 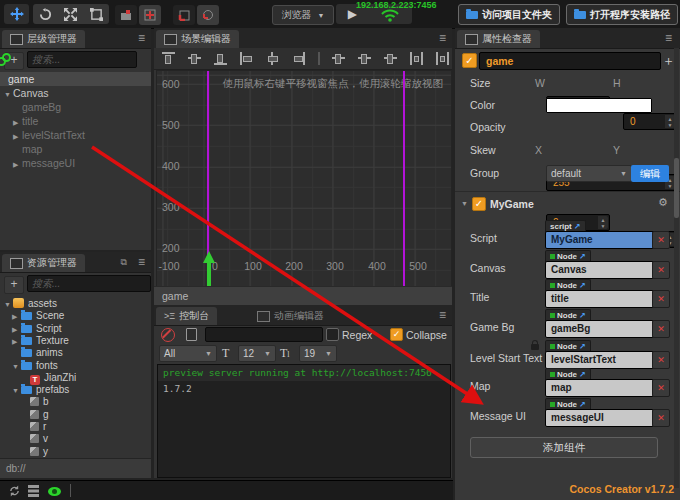 I want to click on asset-folder-texture: ▶Texture, so click(x=76, y=341).